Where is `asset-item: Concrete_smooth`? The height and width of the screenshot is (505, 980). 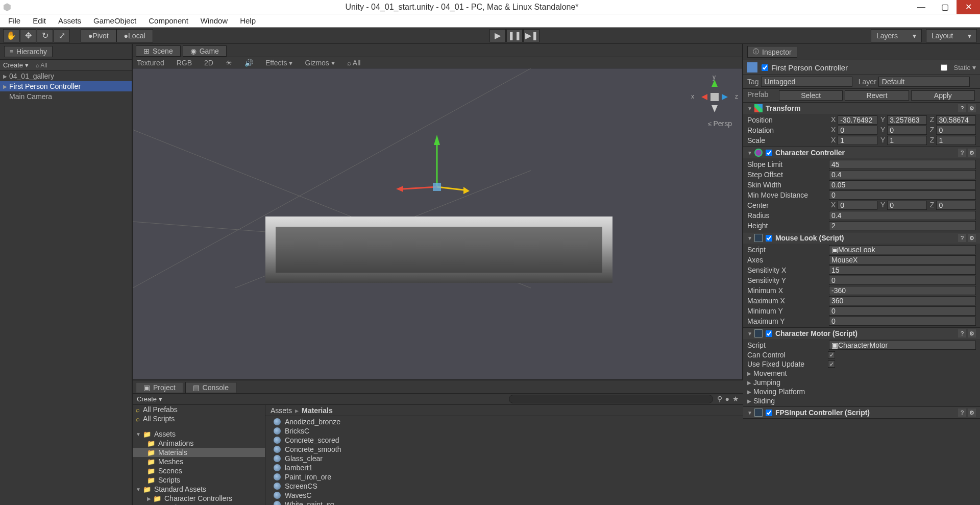
asset-item: Concrete_smooth is located at coordinates (504, 449).